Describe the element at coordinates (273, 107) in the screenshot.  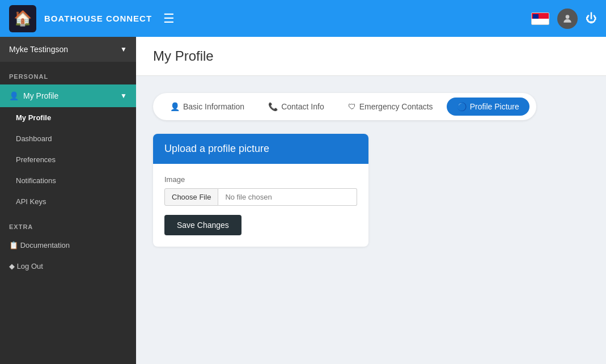
I see `contact-info-icon: 📞` at that location.